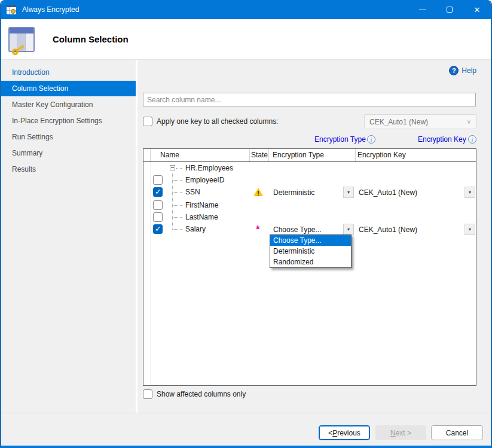 The image size is (492, 448). Describe the element at coordinates (148, 394) in the screenshot. I see `show-affected-columns-checkbox` at that location.